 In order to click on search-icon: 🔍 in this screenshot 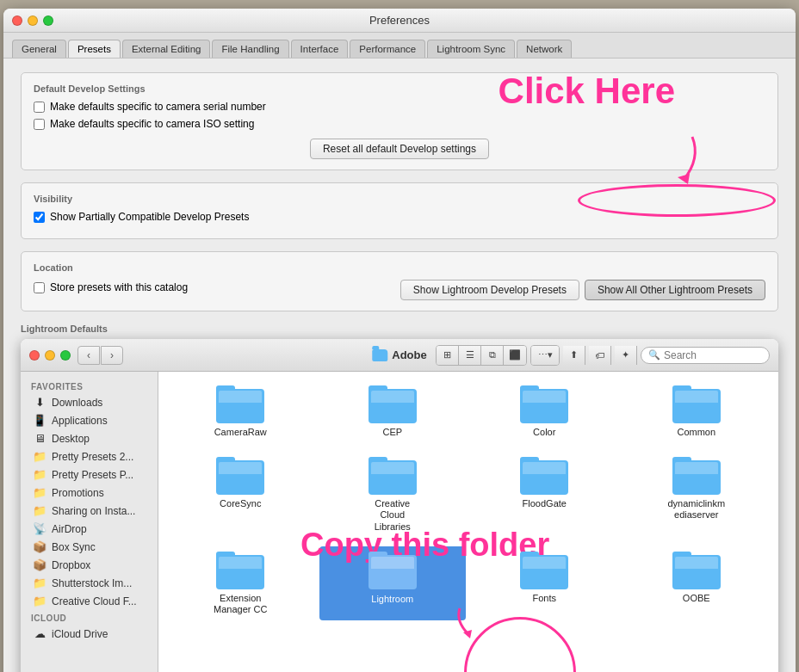, I will do `click(654, 354)`.